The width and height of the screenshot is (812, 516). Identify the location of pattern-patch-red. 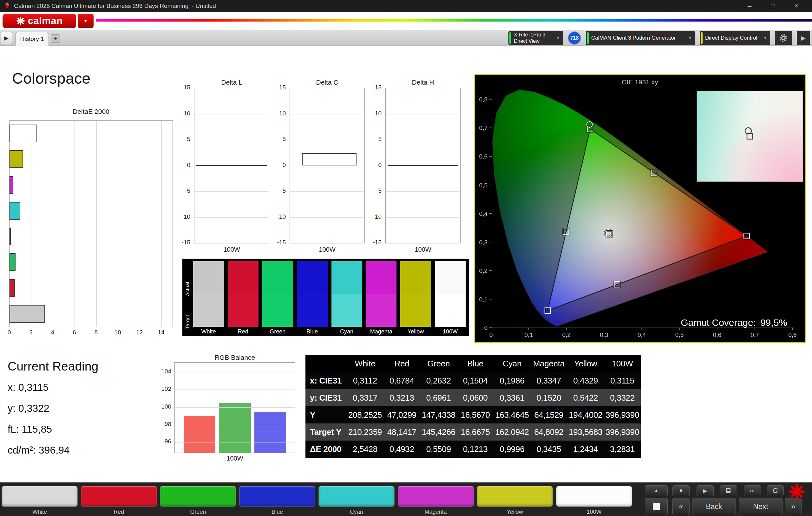
(119, 496).